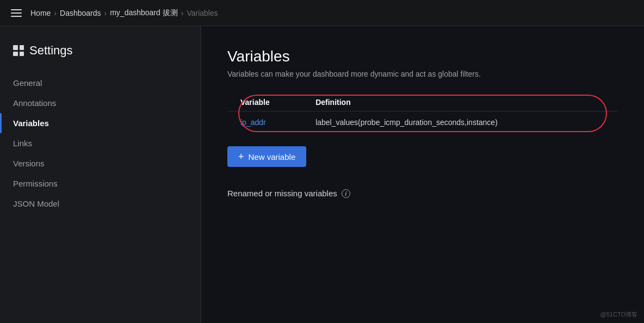 The image size is (644, 323). Describe the element at coordinates (423, 113) in the screenshot. I see `variables-table-wrapper: Variable Definition ip_addr label_values…` at that location.